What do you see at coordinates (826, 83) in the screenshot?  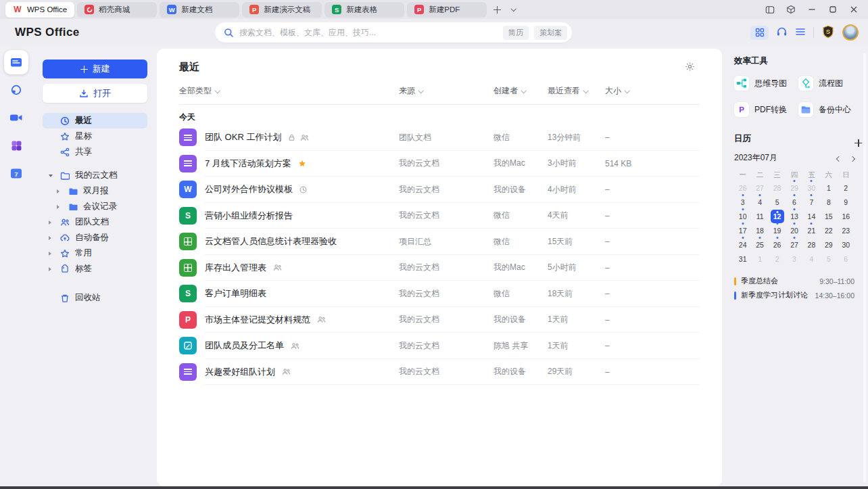 I see `tool-flowchart: 流程图` at bounding box center [826, 83].